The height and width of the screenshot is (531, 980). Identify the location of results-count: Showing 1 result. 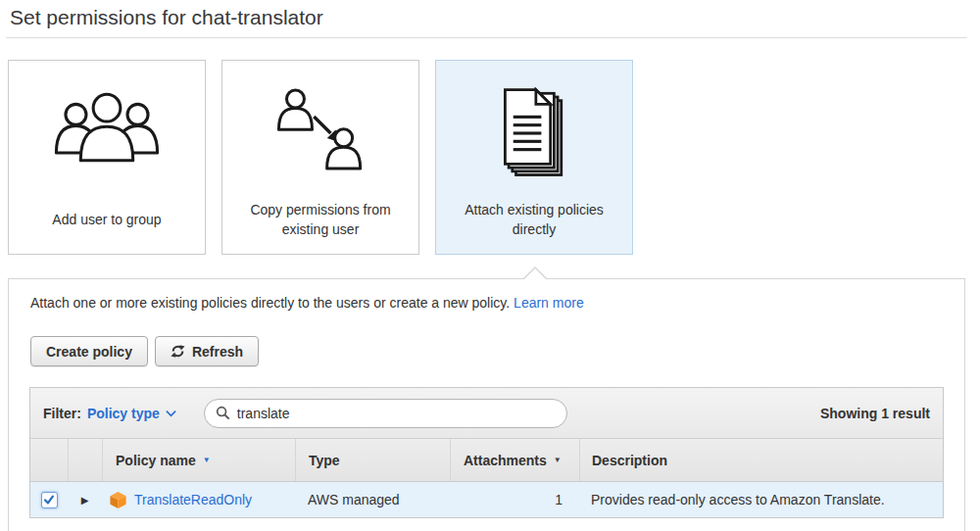
(875, 413).